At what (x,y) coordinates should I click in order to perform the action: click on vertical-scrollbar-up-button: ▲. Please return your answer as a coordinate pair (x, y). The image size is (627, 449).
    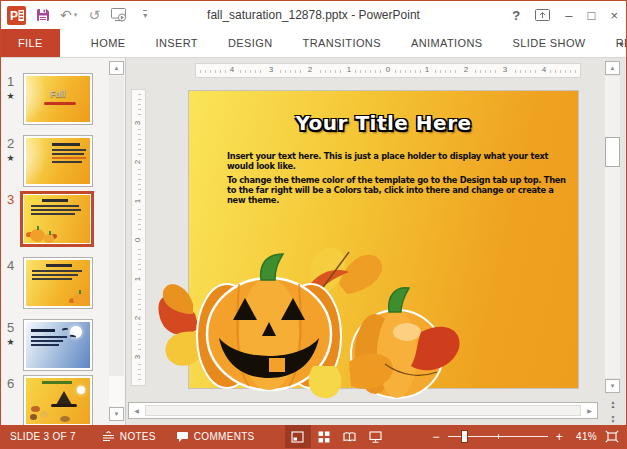
    Looking at the image, I should click on (612, 68).